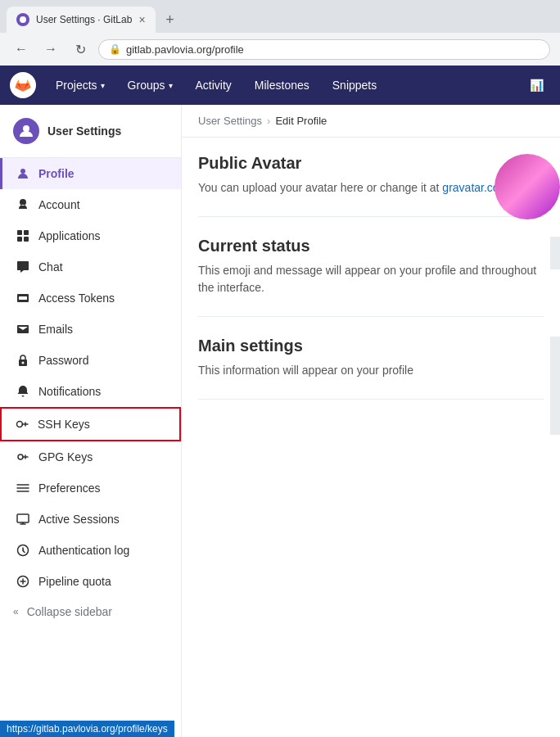  I want to click on current-status-section: Current status This emoji and message wi…, so click(371, 277).